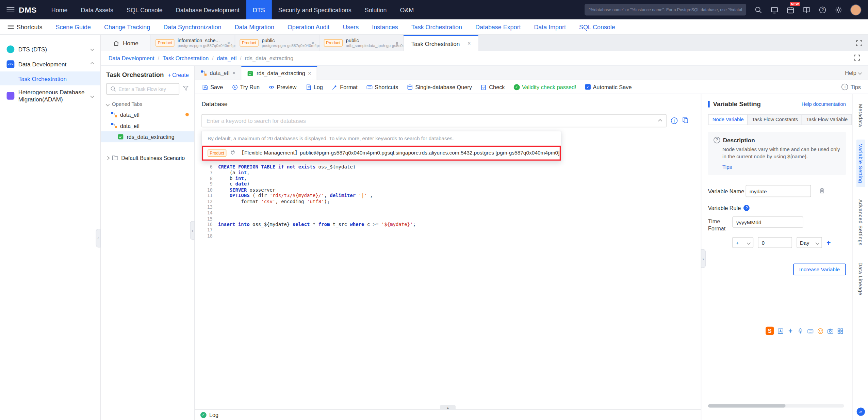 This screenshot has width=868, height=420. I want to click on sidebar-item-dts: DTS (DTS), so click(50, 49).